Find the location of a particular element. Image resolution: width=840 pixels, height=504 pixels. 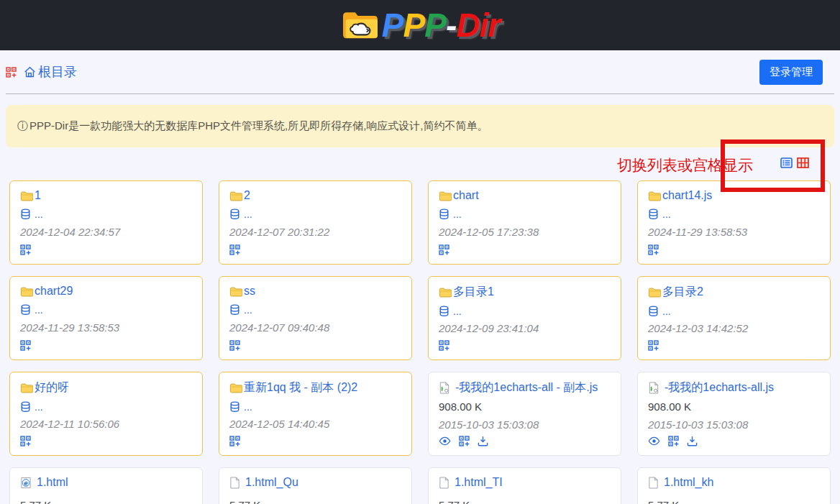

item-date: 2024-12-09 23:41:04 is located at coordinates (525, 328).